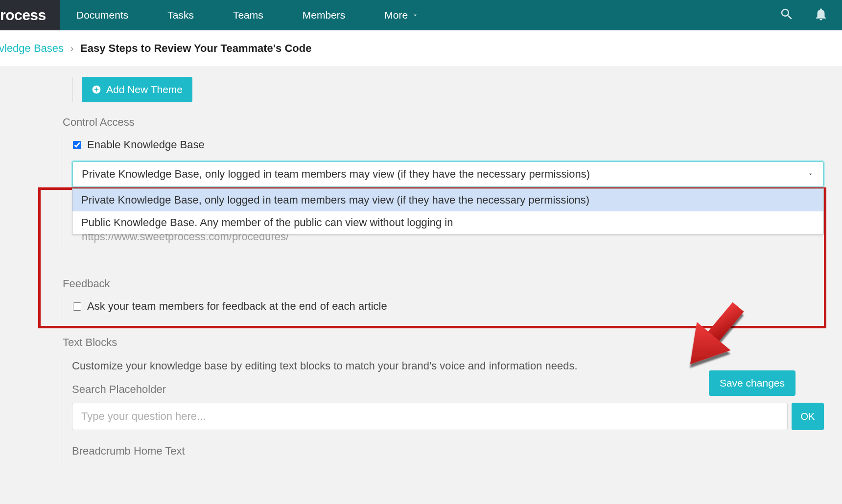 This screenshot has height=504, width=842. I want to click on control-access-title: Control Access, so click(444, 122).